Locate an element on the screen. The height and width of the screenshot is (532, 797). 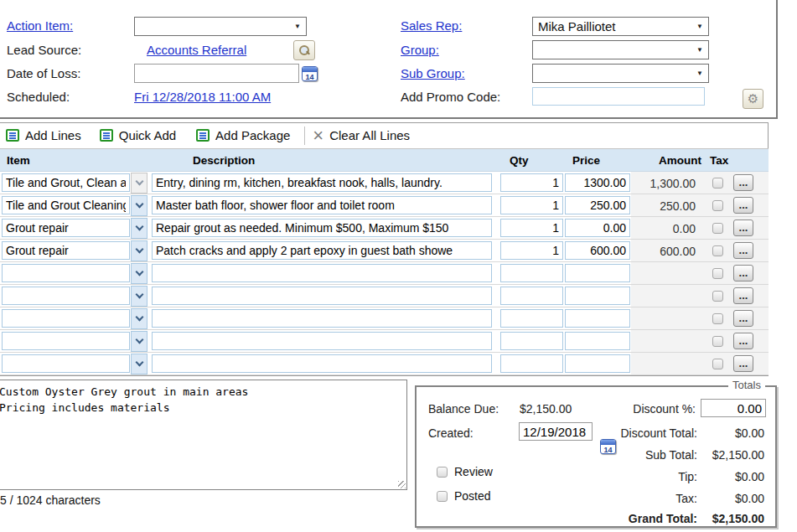
table-row: ... is located at coordinates (384, 342).